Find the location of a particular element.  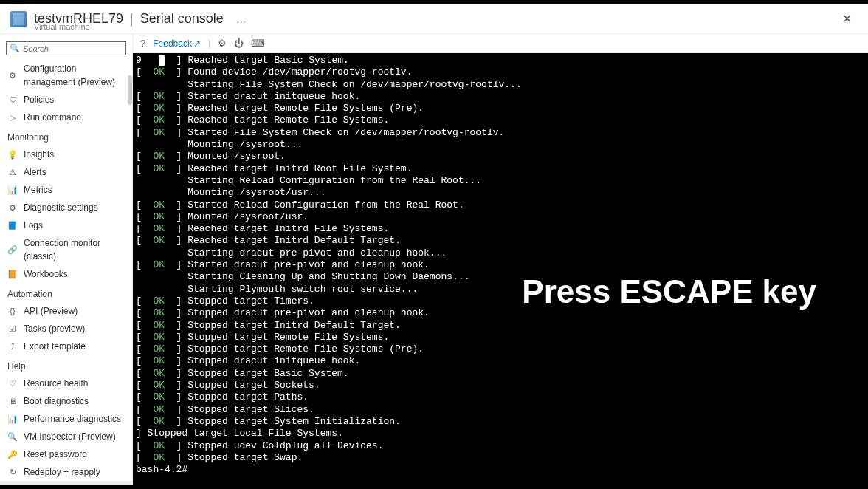

nav-label: Policies is located at coordinates (38, 100).